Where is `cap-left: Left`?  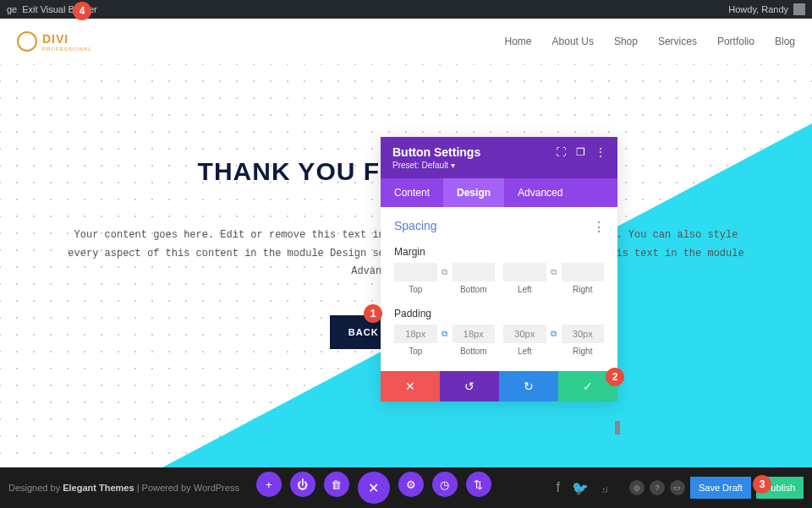
cap-left: Left is located at coordinates (524, 289).